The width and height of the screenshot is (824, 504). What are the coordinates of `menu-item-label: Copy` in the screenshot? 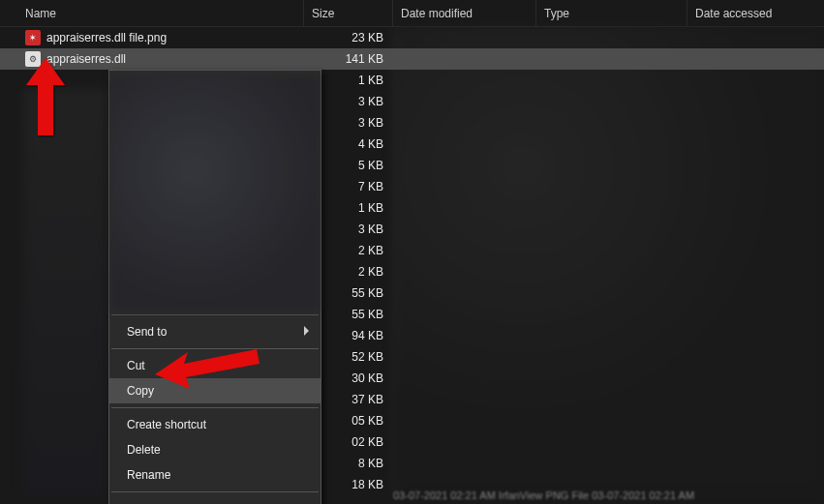 It's located at (140, 391).